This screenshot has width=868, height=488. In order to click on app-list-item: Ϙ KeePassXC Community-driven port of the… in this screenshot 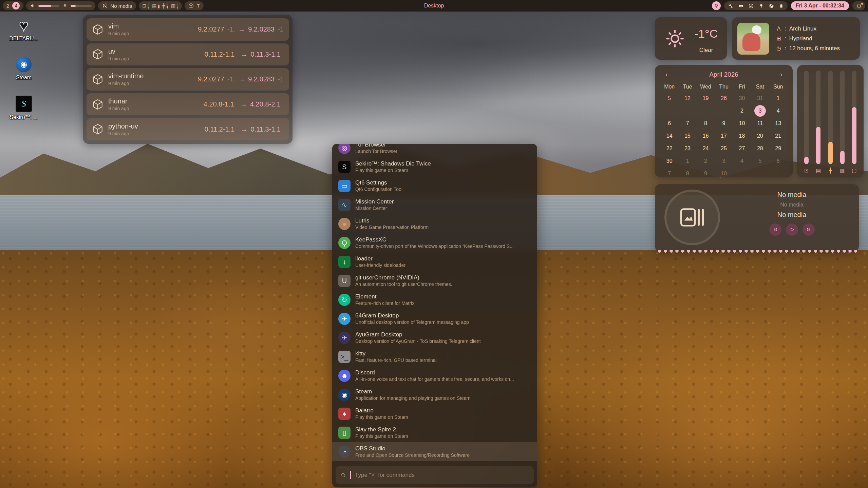, I will do `click(435, 243)`.